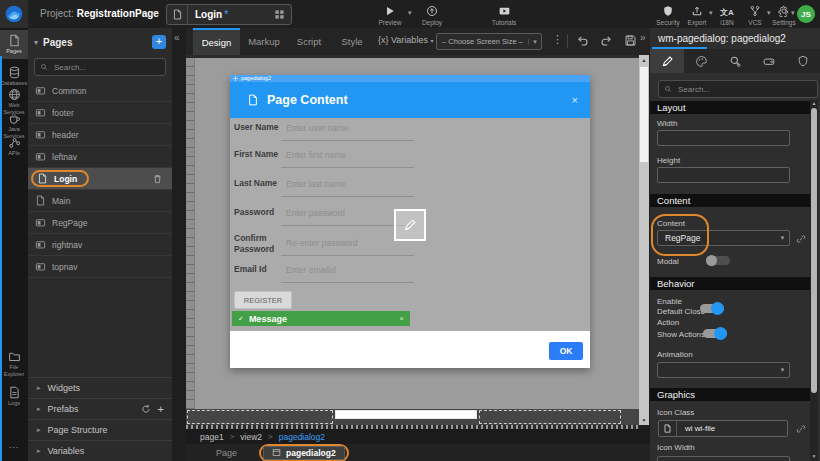 This screenshot has width=820, height=461. I want to click on firstname-input: Enter first name, so click(348, 158).